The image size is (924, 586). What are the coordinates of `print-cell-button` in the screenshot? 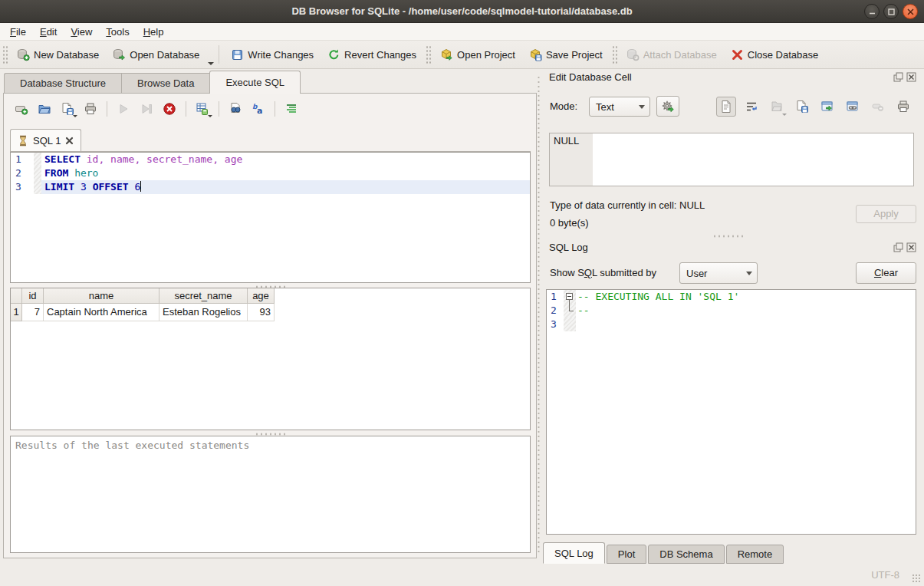 It's located at (903, 107).